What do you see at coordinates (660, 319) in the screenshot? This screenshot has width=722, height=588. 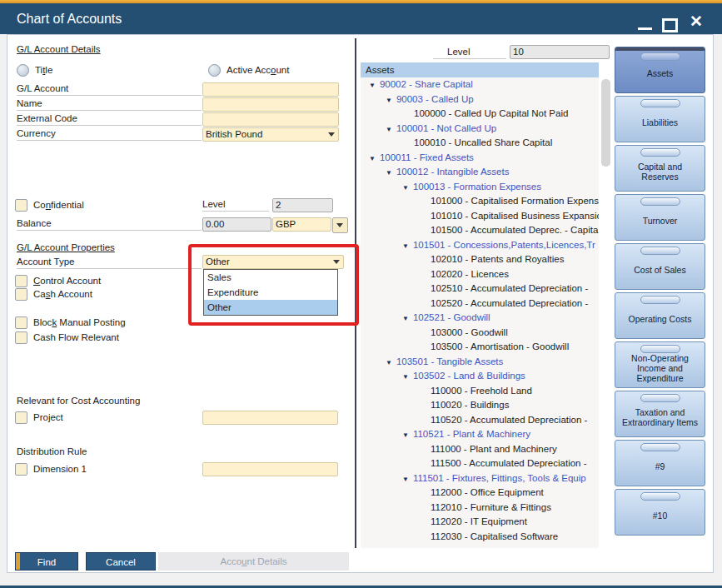 I see `drawer-label: Operating Costs` at bounding box center [660, 319].